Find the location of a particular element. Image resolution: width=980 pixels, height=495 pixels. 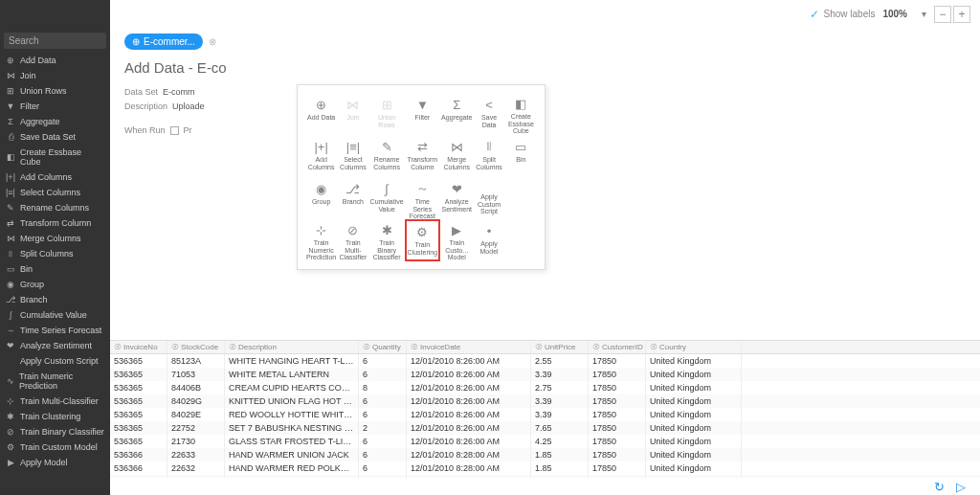

pop-item: •Apply Model is located at coordinates (488, 240).